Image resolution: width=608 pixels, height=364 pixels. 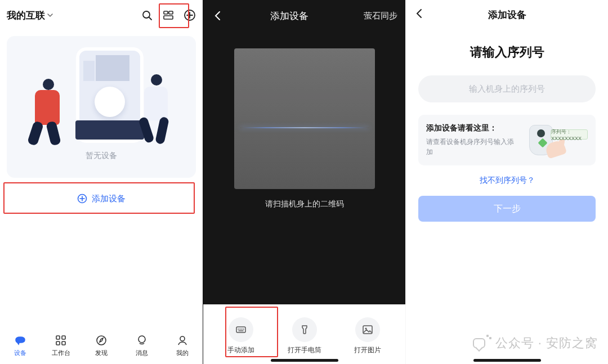 I want to click on search-icon, so click(x=147, y=15).